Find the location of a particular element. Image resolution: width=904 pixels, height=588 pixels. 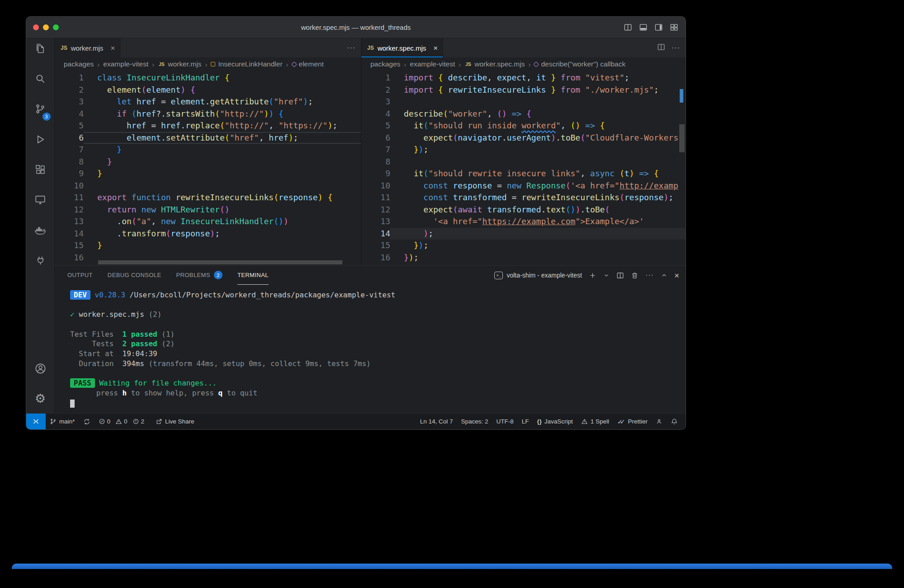

code-line: 10 const response = new Response('<a hre… is located at coordinates (524, 186).